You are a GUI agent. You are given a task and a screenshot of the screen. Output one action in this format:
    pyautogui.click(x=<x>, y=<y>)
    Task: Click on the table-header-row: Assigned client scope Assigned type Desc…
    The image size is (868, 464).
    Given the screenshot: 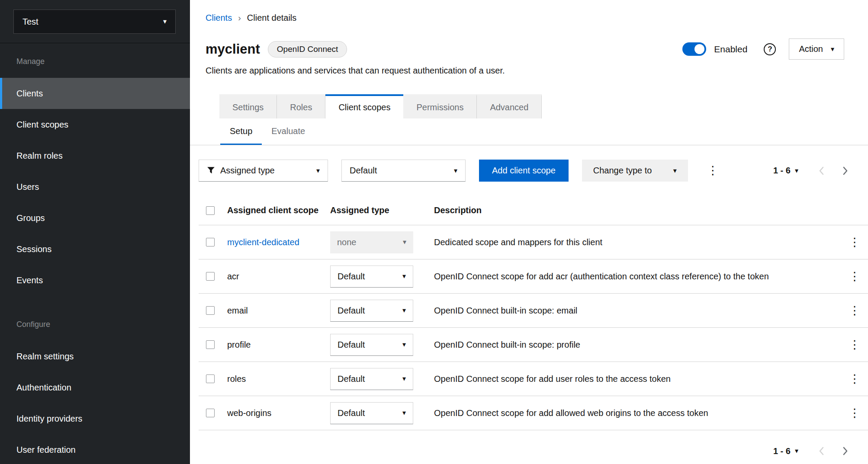 What is the action you would take?
    pyautogui.click(x=533, y=211)
    